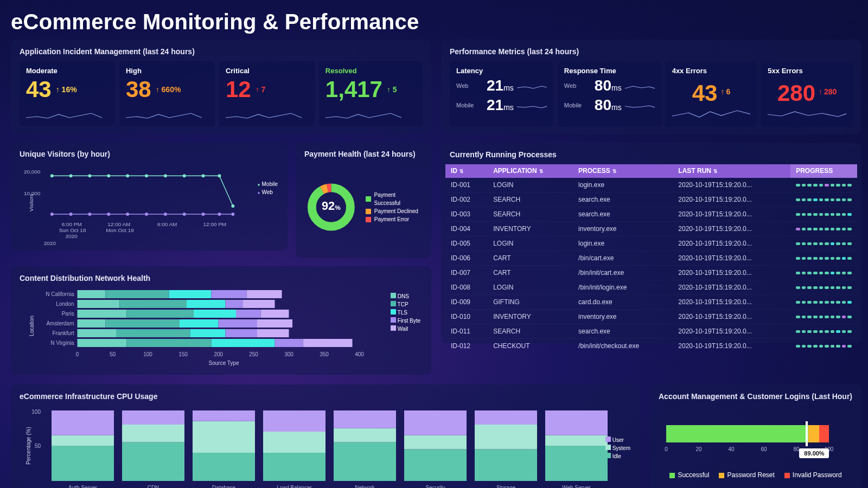 The image size is (868, 488). Describe the element at coordinates (467, 171) in the screenshot. I see `col-id: ID⇅` at that location.